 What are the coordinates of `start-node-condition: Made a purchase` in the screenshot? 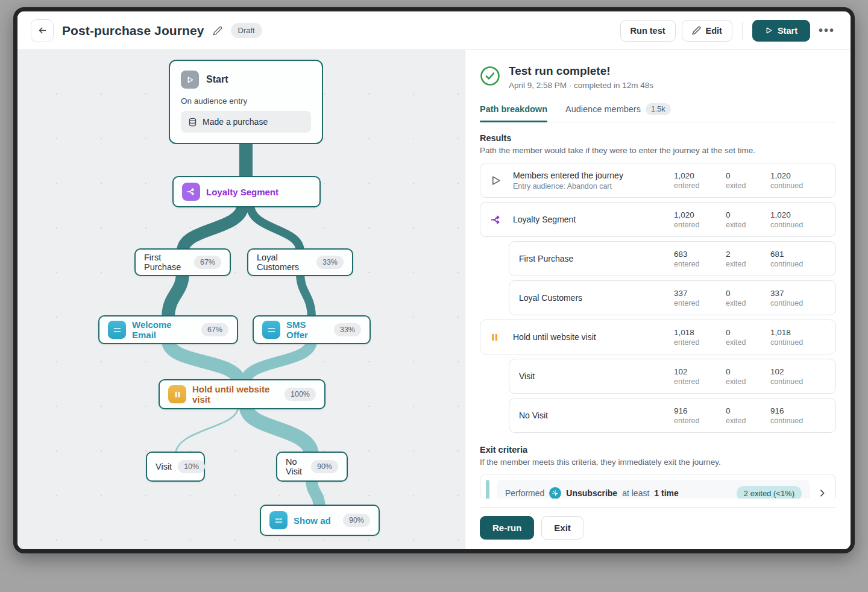 It's located at (246, 122).